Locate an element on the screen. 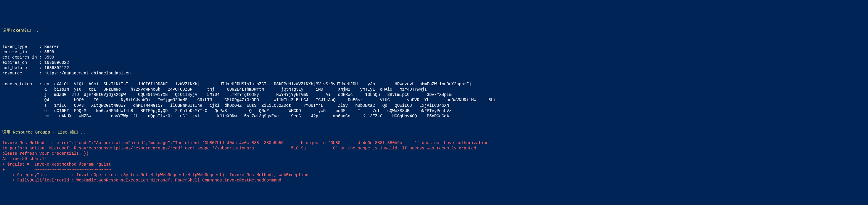 Image resolution: width=868 pixels, height=205 pixels. header-token: 调用Token接口 .. is located at coordinates (434, 31).